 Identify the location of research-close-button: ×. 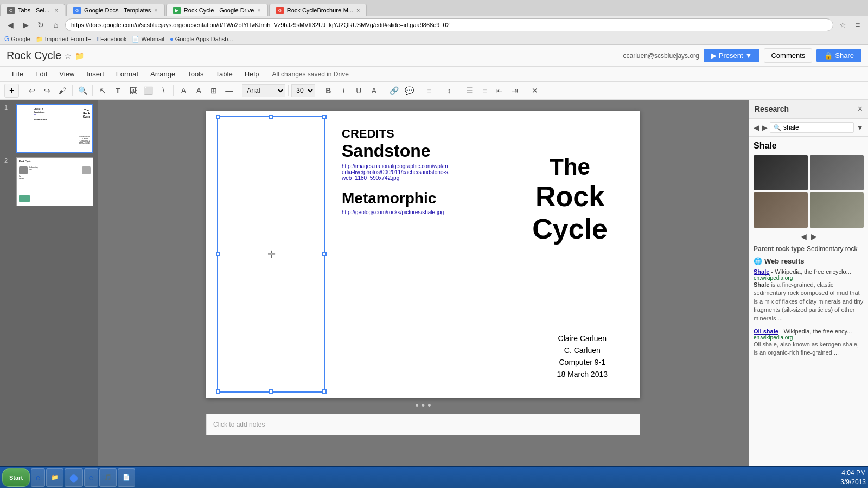
(860, 109).